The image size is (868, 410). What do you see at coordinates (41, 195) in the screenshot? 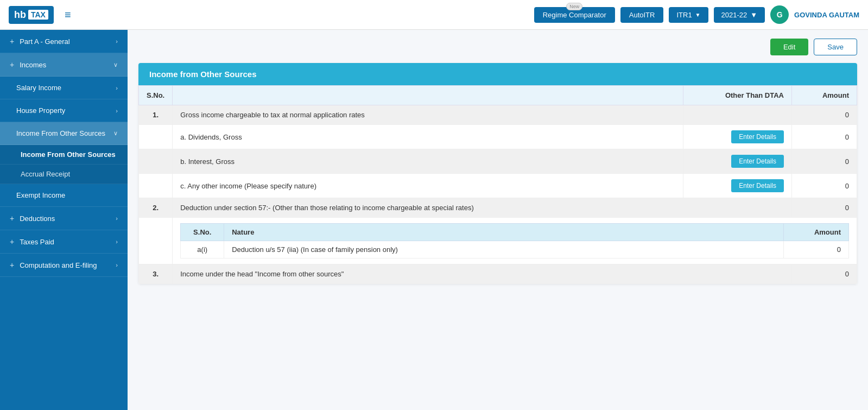
I see `sidebar-item-label: Exempt Income` at bounding box center [41, 195].